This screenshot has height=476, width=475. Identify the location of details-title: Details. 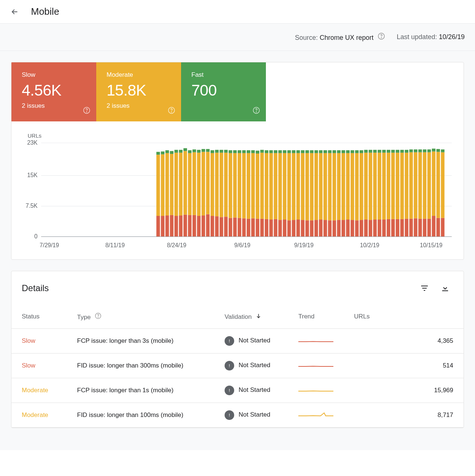
(217, 288).